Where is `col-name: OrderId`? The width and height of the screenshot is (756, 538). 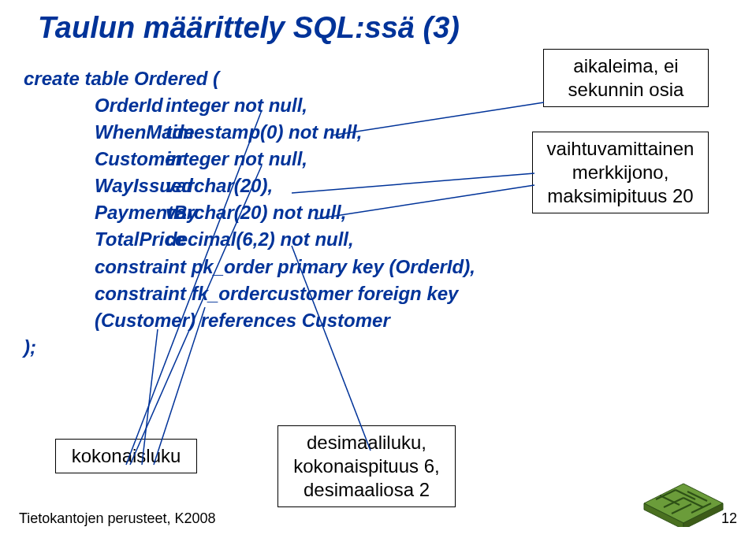
col-name: OrderId is located at coordinates (95, 106).